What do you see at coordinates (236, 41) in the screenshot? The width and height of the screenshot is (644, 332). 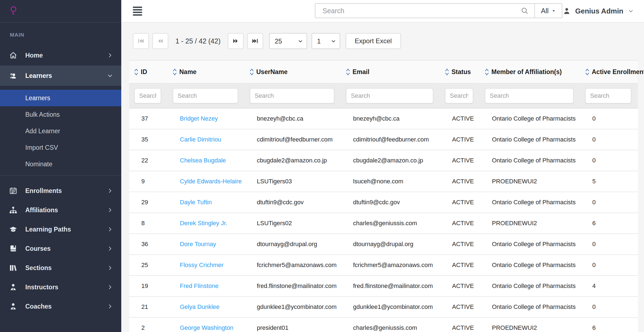 I see `next-page-button` at bounding box center [236, 41].